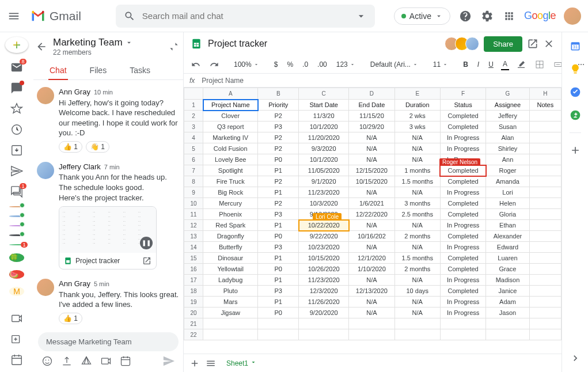 The height and width of the screenshot is (372, 588). What do you see at coordinates (230, 302) in the screenshot?
I see `cell: Mars` at bounding box center [230, 302].